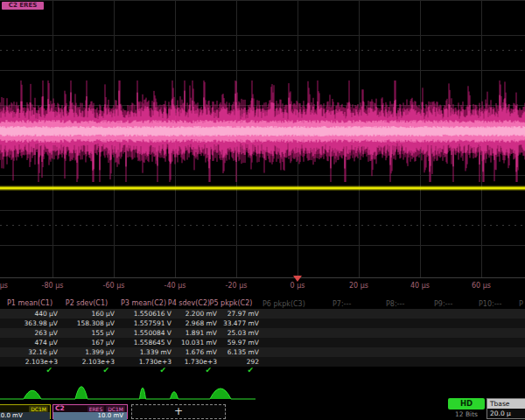  What do you see at coordinates (466, 404) in the screenshot?
I see `hd-mode-badge: HD` at bounding box center [466, 404].